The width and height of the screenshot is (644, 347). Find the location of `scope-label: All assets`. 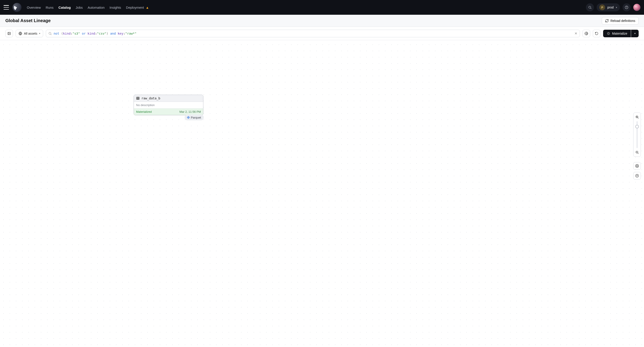

scope-label: All assets is located at coordinates (30, 33).